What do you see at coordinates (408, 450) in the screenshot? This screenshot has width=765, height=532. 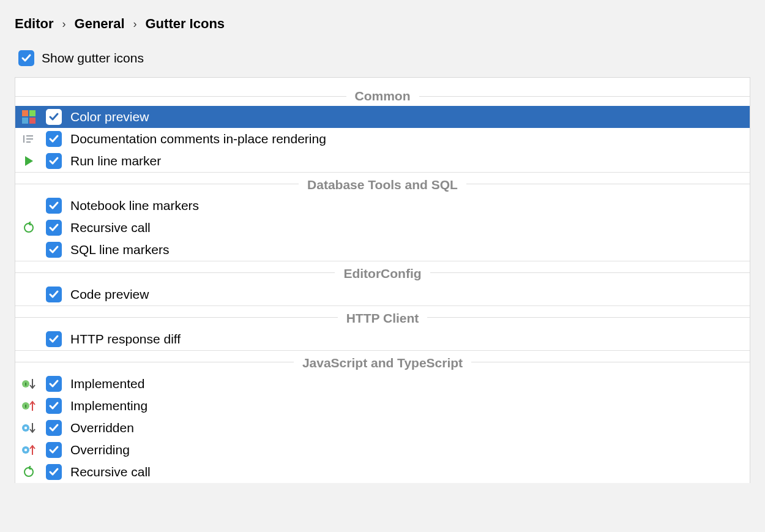 I see `item-label: Overriding` at bounding box center [408, 450].